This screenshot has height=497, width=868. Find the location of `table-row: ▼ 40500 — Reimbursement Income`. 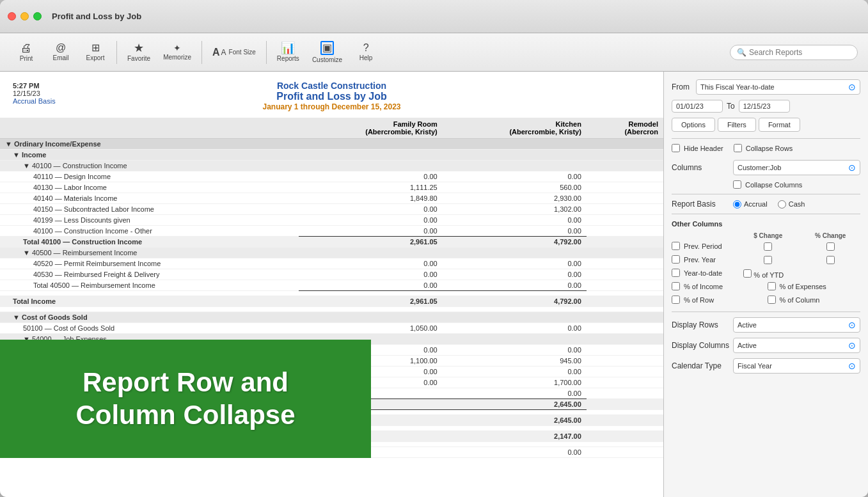

table-row: ▼ 40500 — Reimbursement Income is located at coordinates (331, 253).